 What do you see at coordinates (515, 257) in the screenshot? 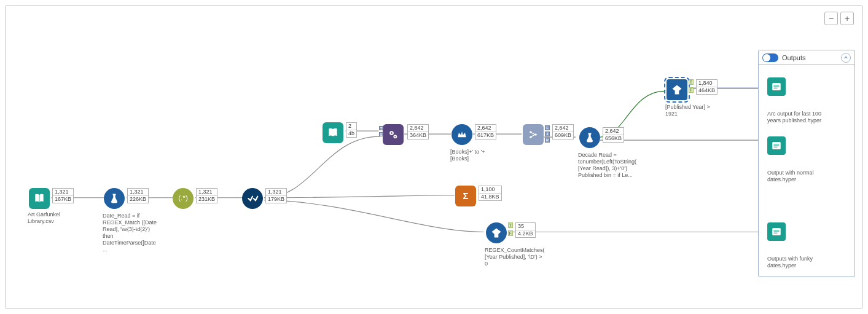
I see `node-caption: REGEX_CountMatches([Year Published], '\D…` at bounding box center [515, 257].